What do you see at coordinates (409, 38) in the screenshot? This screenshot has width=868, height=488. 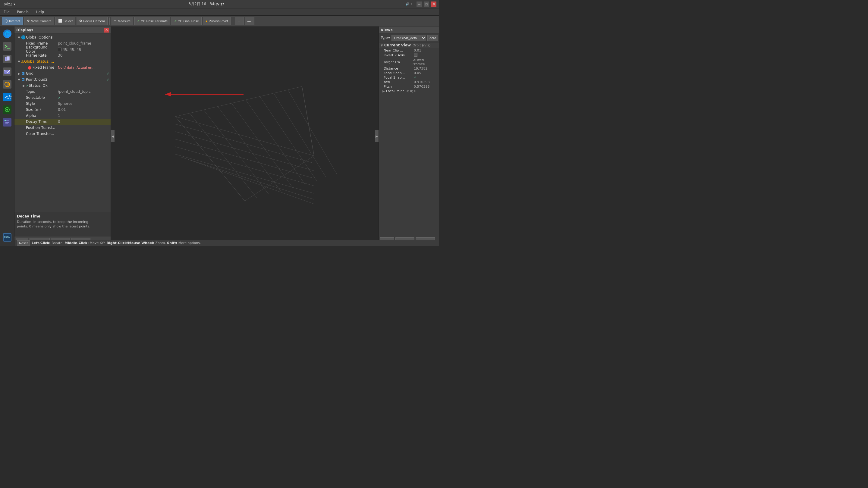 I see `views-type-select: Orbit (rviz_defa...` at bounding box center [409, 38].